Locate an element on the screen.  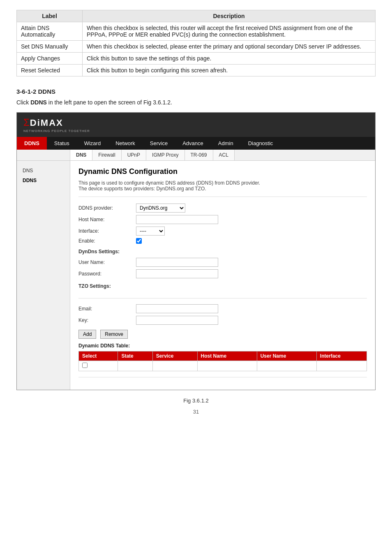
col-label-header: Label is located at coordinates (50, 16).